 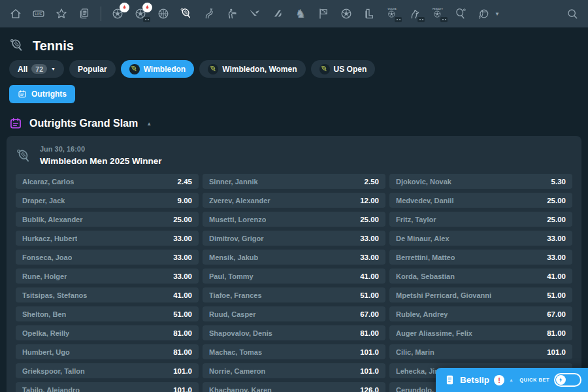 I want to click on outcome-row: Djokovic, Novak5.30, so click(x=481, y=182).